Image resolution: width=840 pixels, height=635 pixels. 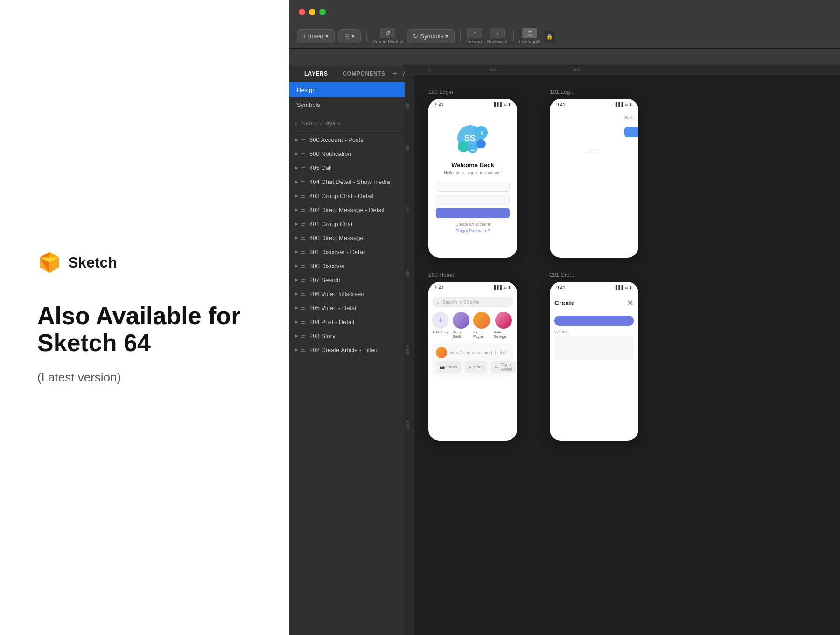 I want to click on layer-name-404: 404 Chat Detail - Show media, so click(x=350, y=182).